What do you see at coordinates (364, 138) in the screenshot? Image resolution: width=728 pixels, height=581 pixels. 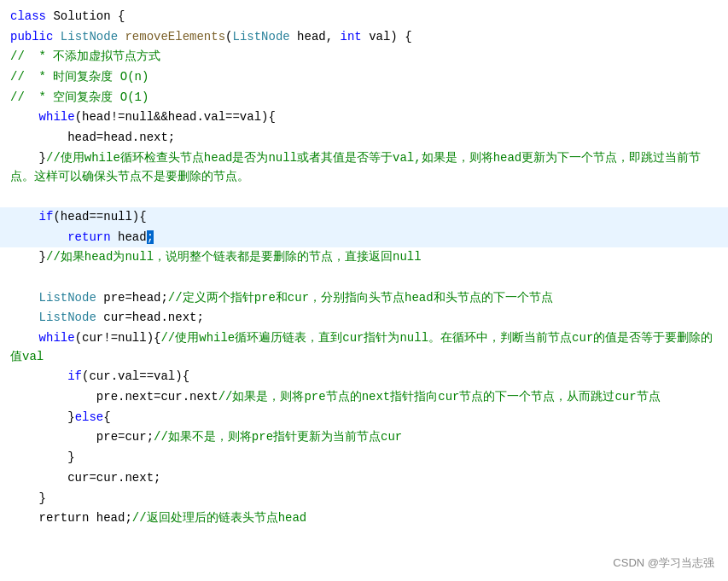 I see `code-line-7: head=head.next;` at bounding box center [364, 138].